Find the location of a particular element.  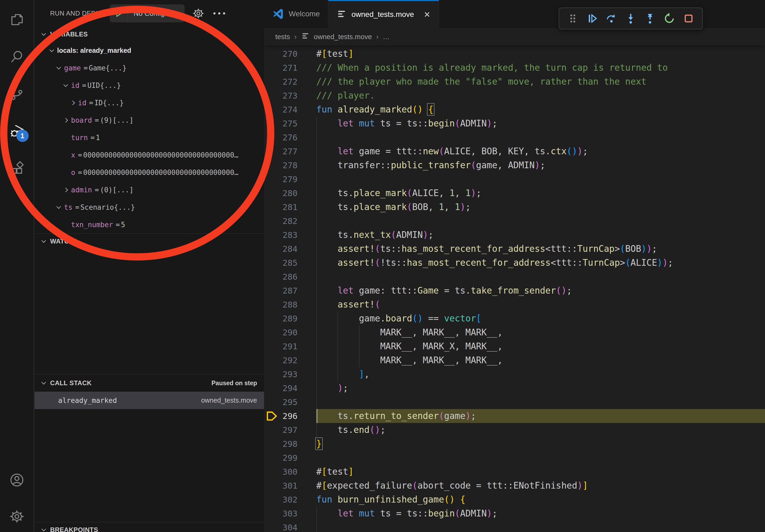

call-stack-section-header: CALL STACK Paused on step is located at coordinates (149, 383).